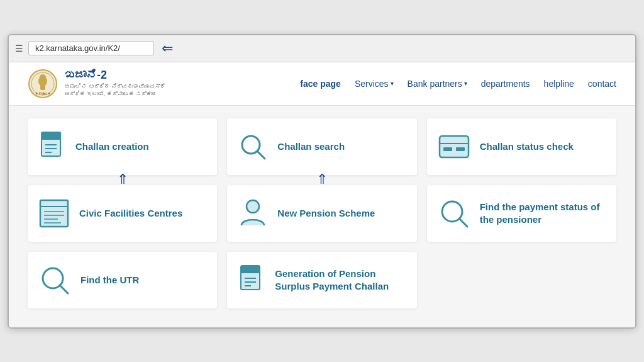 The width and height of the screenshot is (644, 362). What do you see at coordinates (253, 147) in the screenshot?
I see `challan-search-icon` at bounding box center [253, 147].